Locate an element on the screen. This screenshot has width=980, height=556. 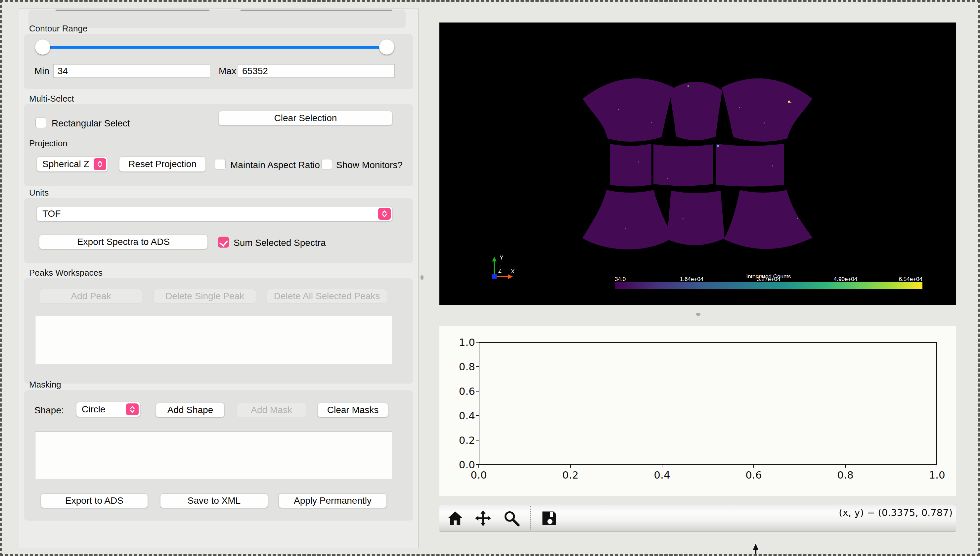
shape-value: Circle is located at coordinates (94, 409).